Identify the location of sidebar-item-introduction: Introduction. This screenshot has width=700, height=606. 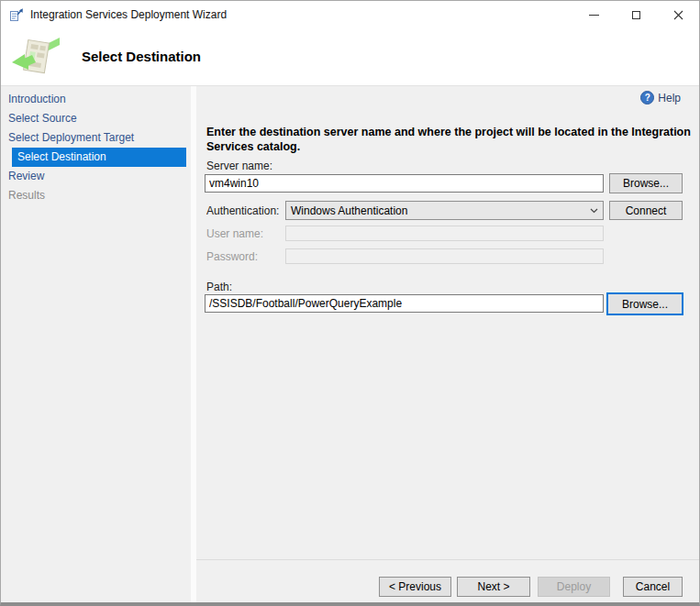
(95, 99).